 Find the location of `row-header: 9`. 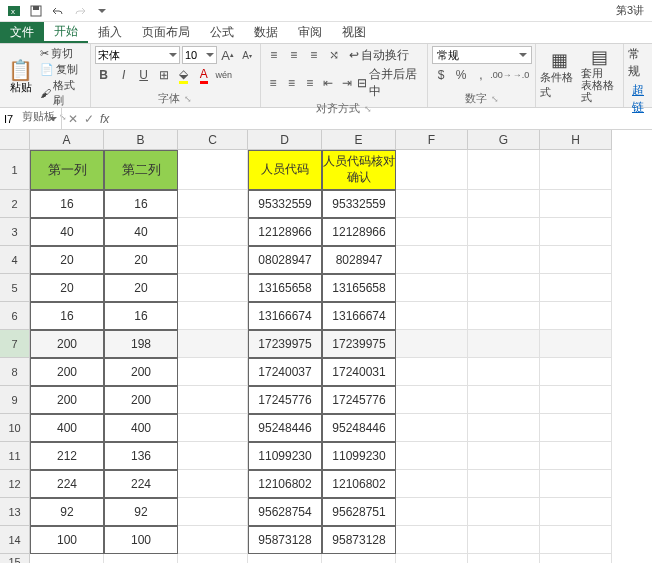

row-header: 9 is located at coordinates (15, 400).